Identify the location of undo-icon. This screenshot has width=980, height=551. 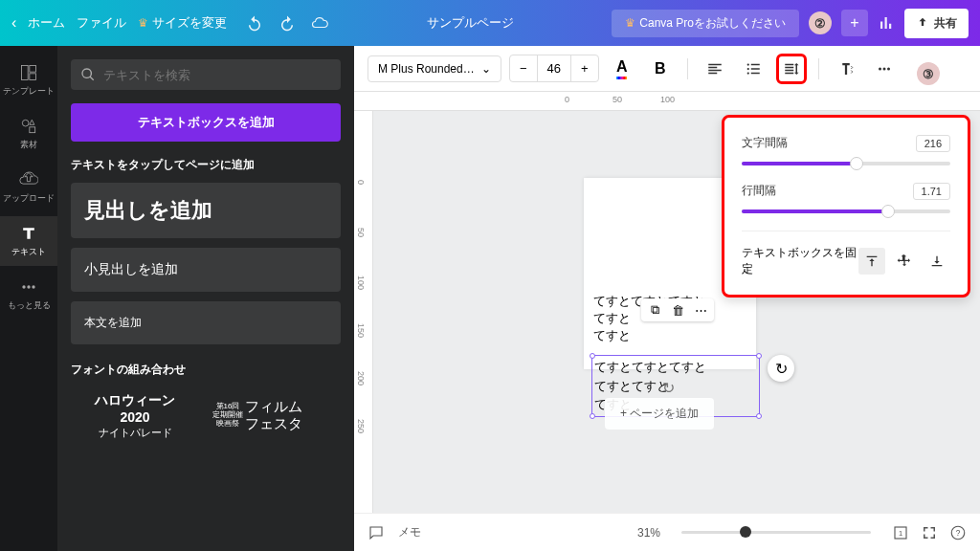
(255, 23).